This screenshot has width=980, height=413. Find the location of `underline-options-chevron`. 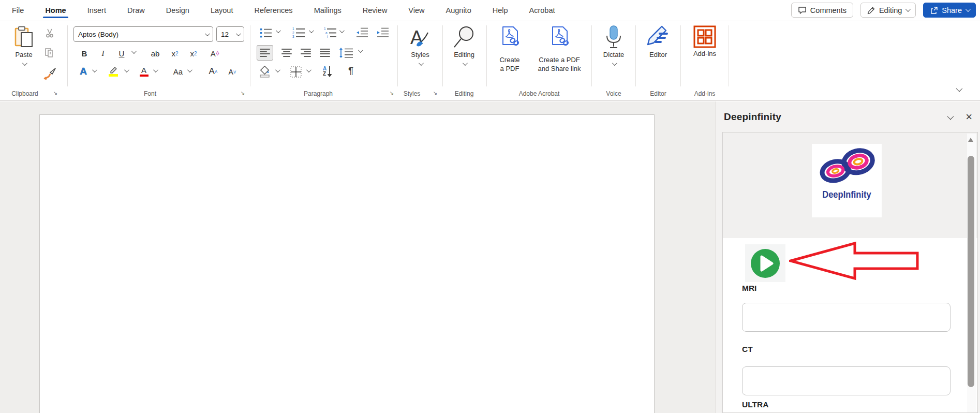

underline-options-chevron is located at coordinates (133, 52).